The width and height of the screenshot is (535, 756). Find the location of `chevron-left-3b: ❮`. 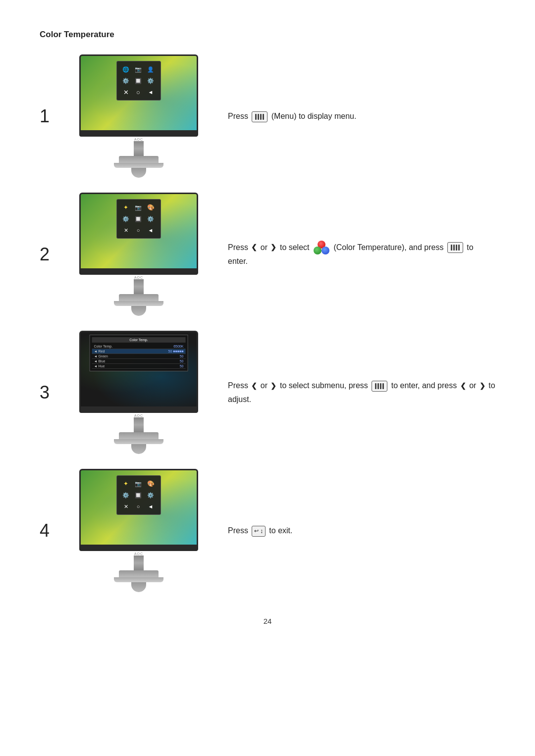

chevron-left-3b: ❮ is located at coordinates (463, 386).